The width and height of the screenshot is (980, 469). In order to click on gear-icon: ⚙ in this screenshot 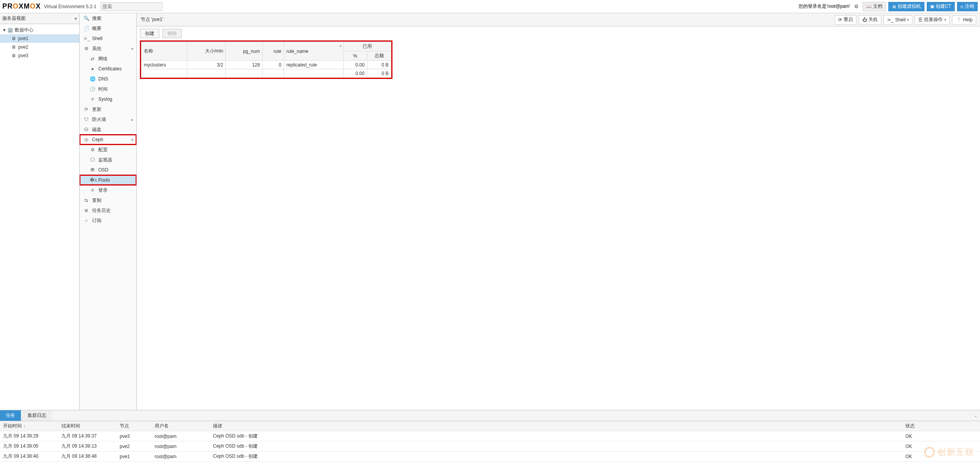, I will do `click(856, 6)`.